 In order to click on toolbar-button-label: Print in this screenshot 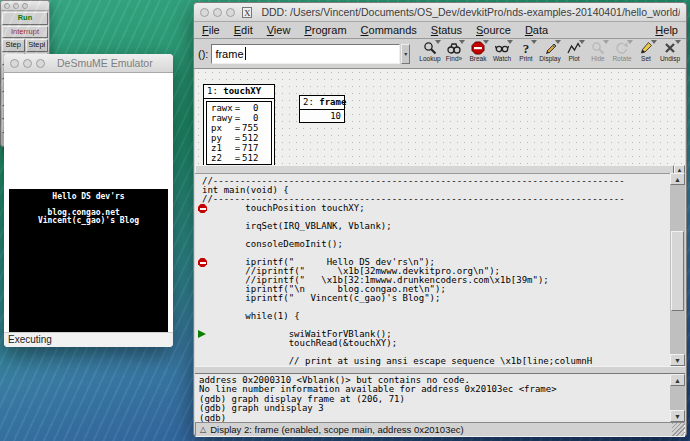, I will do `click(526, 58)`.